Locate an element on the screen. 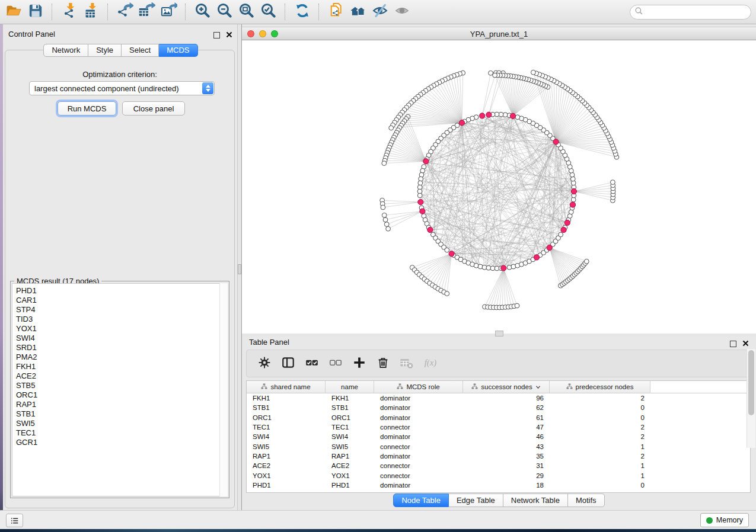  table-cell: SWI4 is located at coordinates (286, 437).